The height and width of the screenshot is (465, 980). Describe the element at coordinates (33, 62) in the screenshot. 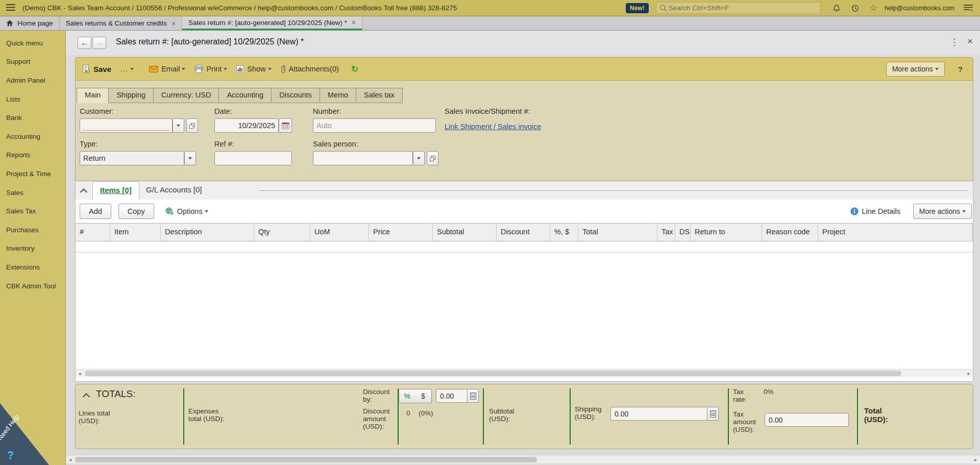

I see `sidebar-item-support: Support` at that location.